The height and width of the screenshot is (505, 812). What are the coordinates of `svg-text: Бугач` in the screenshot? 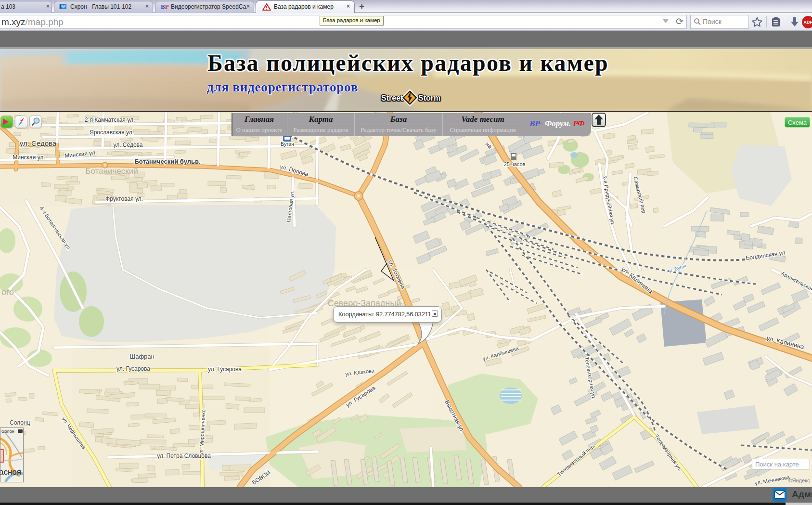 It's located at (287, 144).